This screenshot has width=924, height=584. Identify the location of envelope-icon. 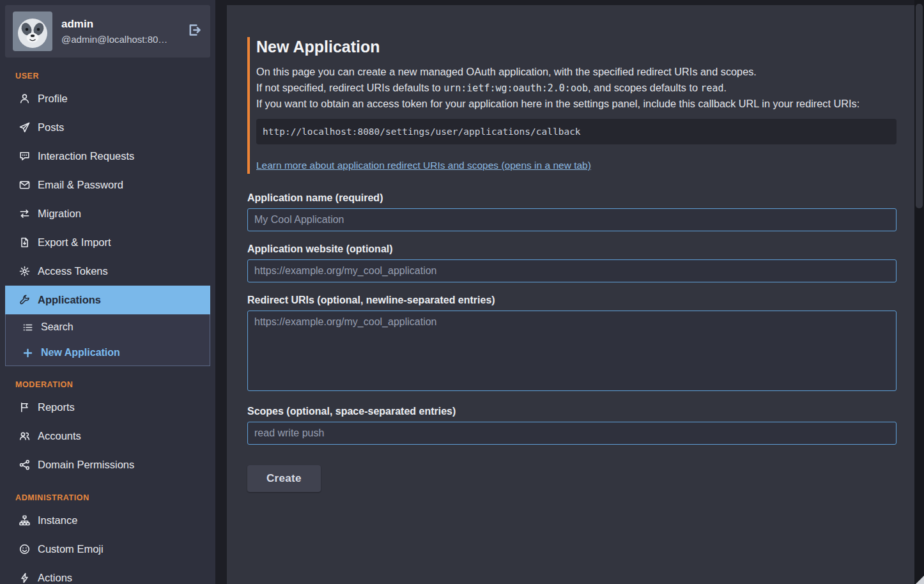
(24, 185).